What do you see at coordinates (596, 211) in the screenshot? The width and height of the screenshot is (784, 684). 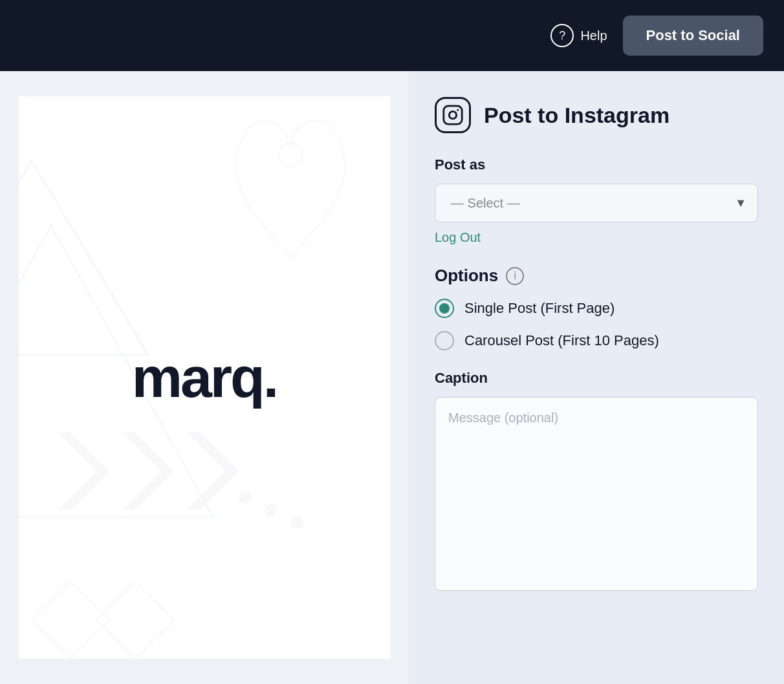 I see `post-as-section: Post as — Select — ▼ Log Out` at bounding box center [596, 211].